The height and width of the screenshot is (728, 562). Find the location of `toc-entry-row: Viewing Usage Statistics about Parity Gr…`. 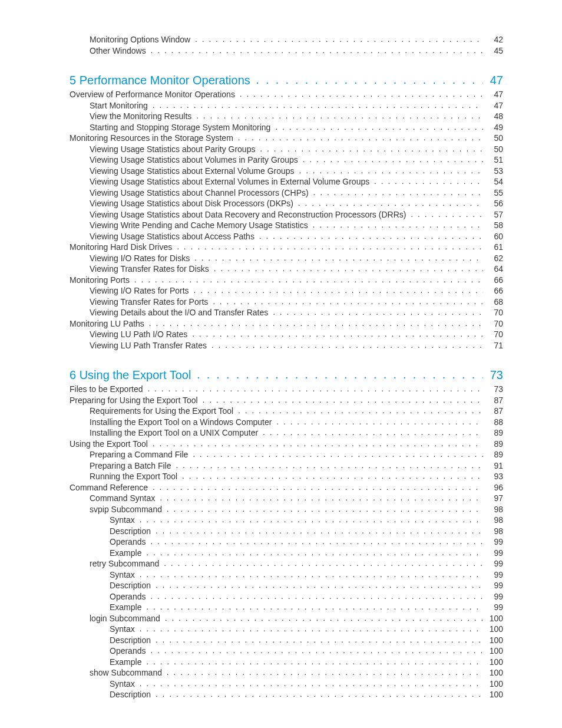

toc-entry-row: Viewing Usage Statistics about Parity Gr… is located at coordinates (286, 150).